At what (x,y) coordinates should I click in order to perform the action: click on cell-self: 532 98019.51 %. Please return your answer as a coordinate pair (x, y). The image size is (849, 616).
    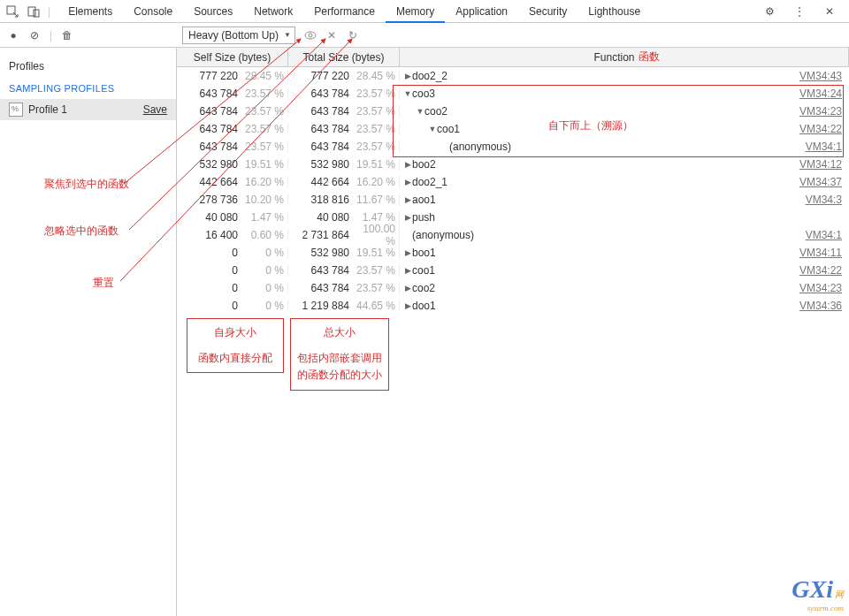
    Looking at the image, I should click on (233, 164).